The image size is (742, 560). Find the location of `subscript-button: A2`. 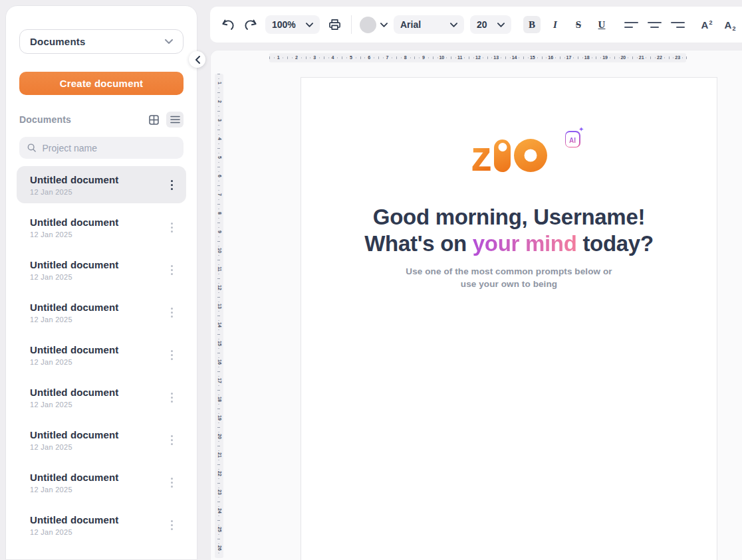

subscript-button: A2 is located at coordinates (730, 25).